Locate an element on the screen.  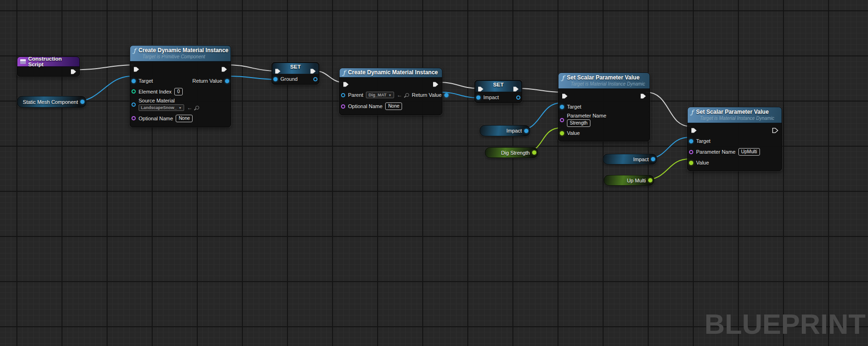
node-header: ƒ Create Dynamic Material Instance is located at coordinates (391, 73).